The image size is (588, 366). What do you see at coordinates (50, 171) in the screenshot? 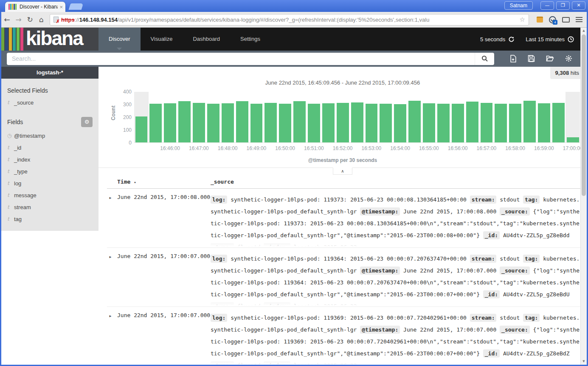
I see `field-item-_type: t_type` at bounding box center [50, 171].